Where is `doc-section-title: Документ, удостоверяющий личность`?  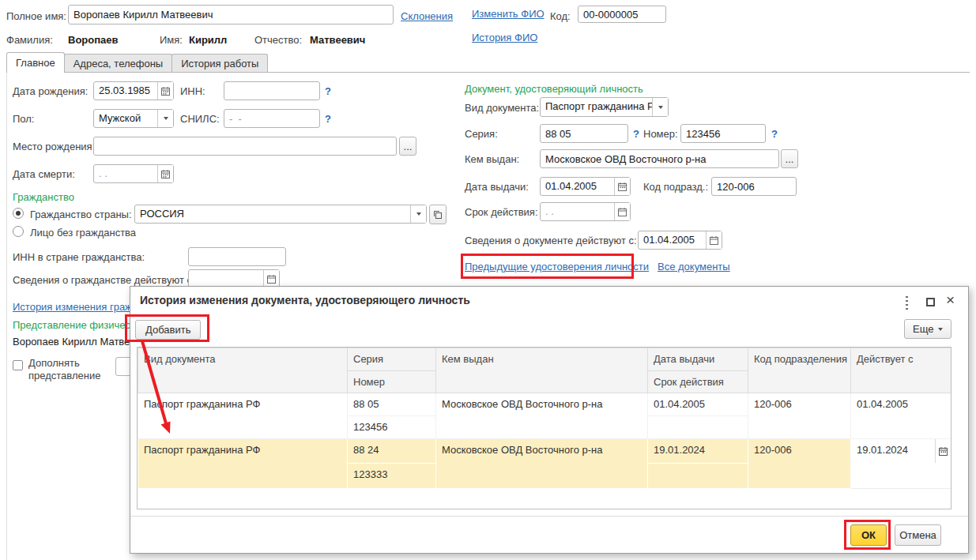 doc-section-title: Документ, удостоверяющий личность is located at coordinates (554, 88).